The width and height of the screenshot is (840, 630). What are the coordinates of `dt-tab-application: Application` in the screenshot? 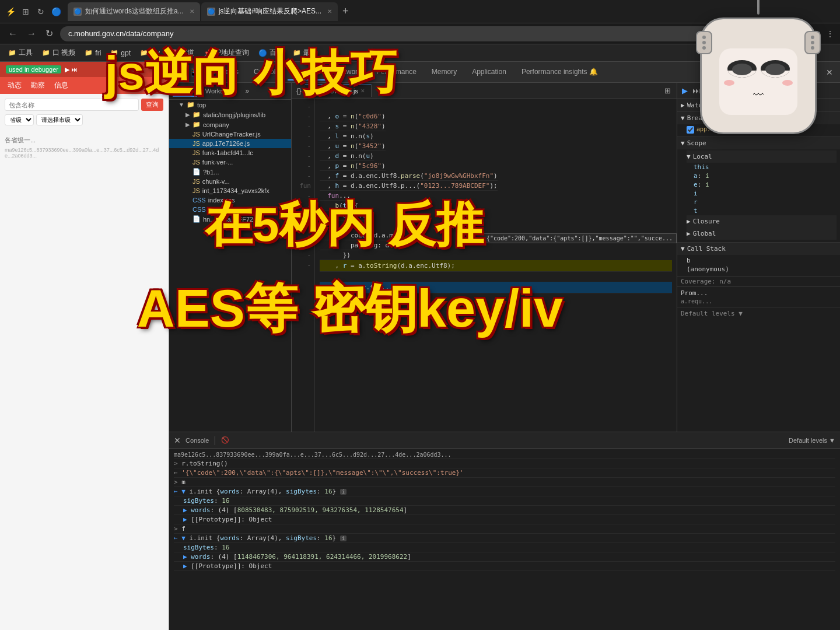 It's located at (489, 72).